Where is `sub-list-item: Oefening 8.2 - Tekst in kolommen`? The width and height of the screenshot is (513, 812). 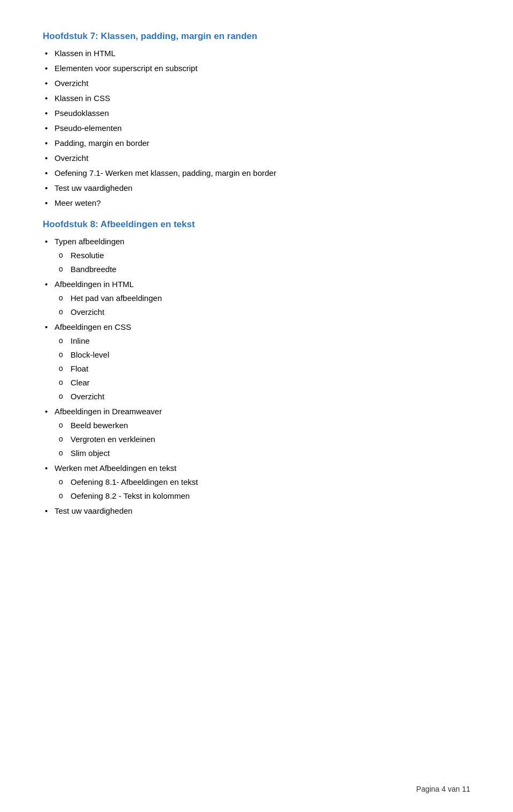
sub-list-item: Oefening 8.2 - Tekst in kolommen is located at coordinates (262, 496).